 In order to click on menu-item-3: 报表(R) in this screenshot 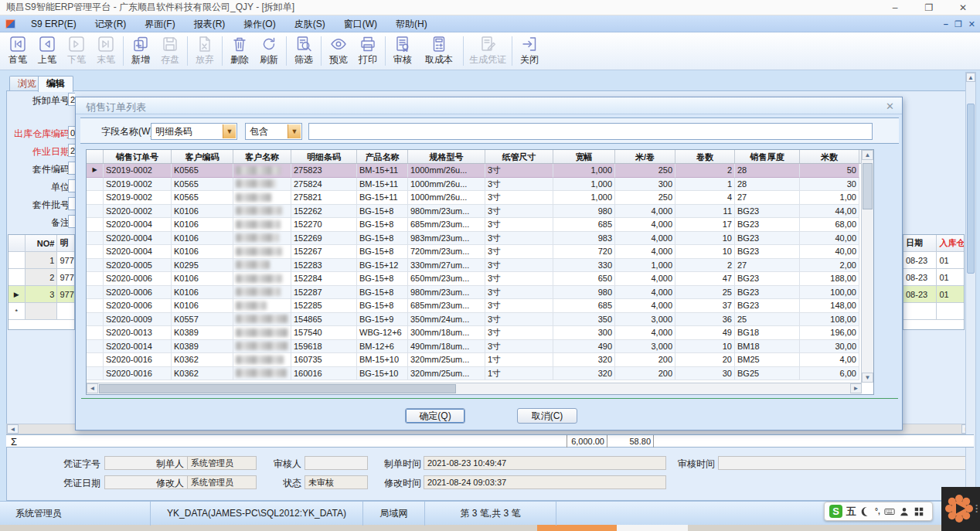, I will do `click(210, 24)`.